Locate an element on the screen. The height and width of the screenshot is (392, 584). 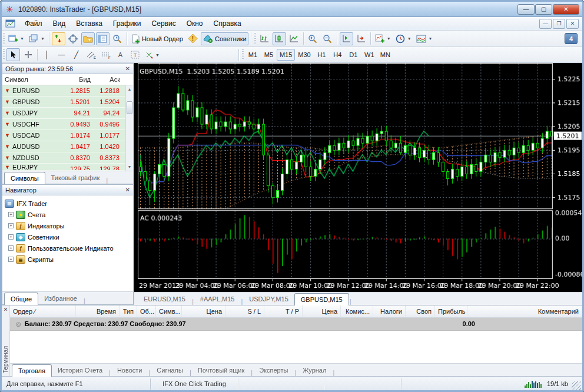
market-watch-header: Обзор рынка: 23:59:56 ✕ is located at coordinates (68, 69).